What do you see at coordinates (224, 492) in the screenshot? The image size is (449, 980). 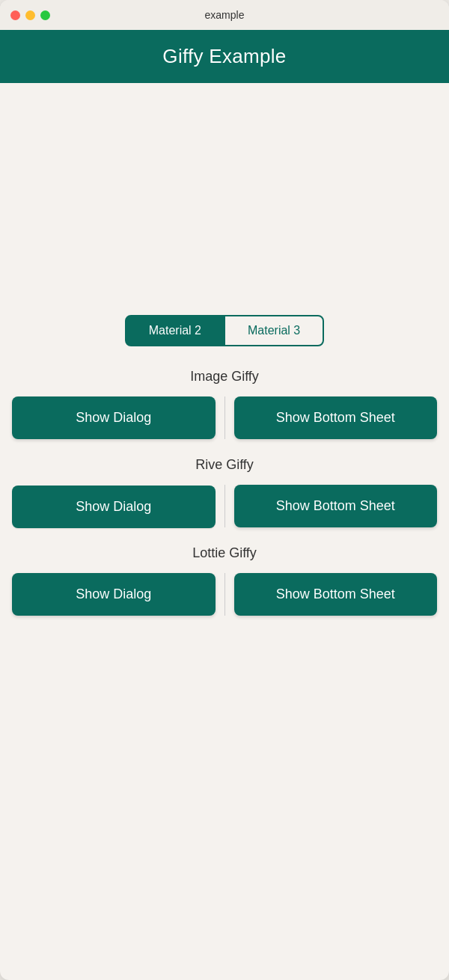 I see `rive-giffy-section: Rive Giffy Show Dialog Show Bottom Sheet` at bounding box center [224, 492].